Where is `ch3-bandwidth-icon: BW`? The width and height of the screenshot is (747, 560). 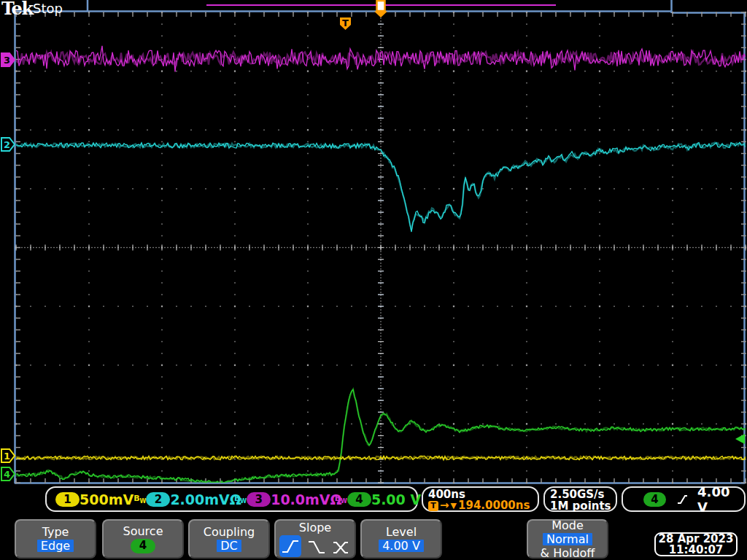 ch3-bandwidth-icon: BW is located at coordinates (341, 499).